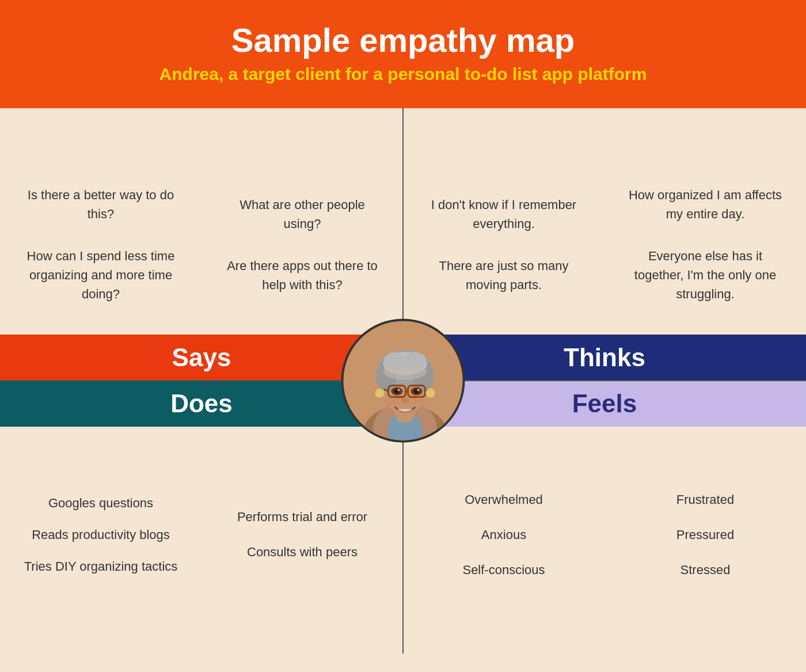 The image size is (806, 672). Describe the element at coordinates (202, 358) in the screenshot. I see `says-label: Says` at that location.